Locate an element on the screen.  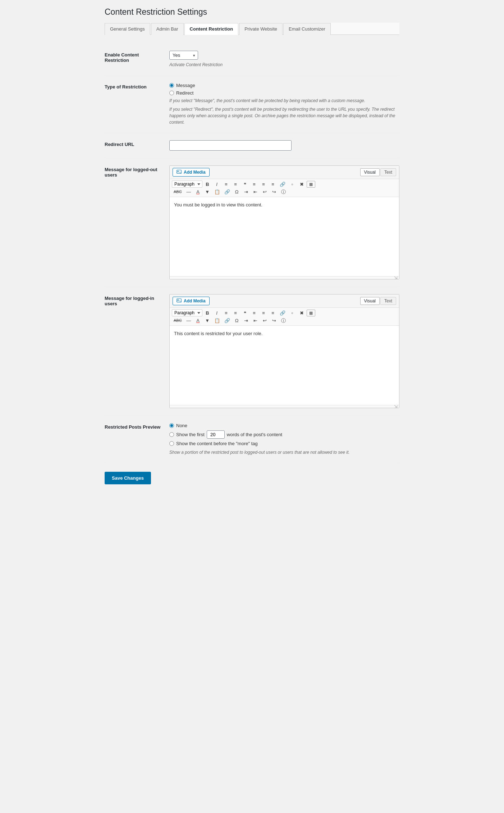
message-logged-in-text: This content is restricted for your user… is located at coordinates (218, 334).